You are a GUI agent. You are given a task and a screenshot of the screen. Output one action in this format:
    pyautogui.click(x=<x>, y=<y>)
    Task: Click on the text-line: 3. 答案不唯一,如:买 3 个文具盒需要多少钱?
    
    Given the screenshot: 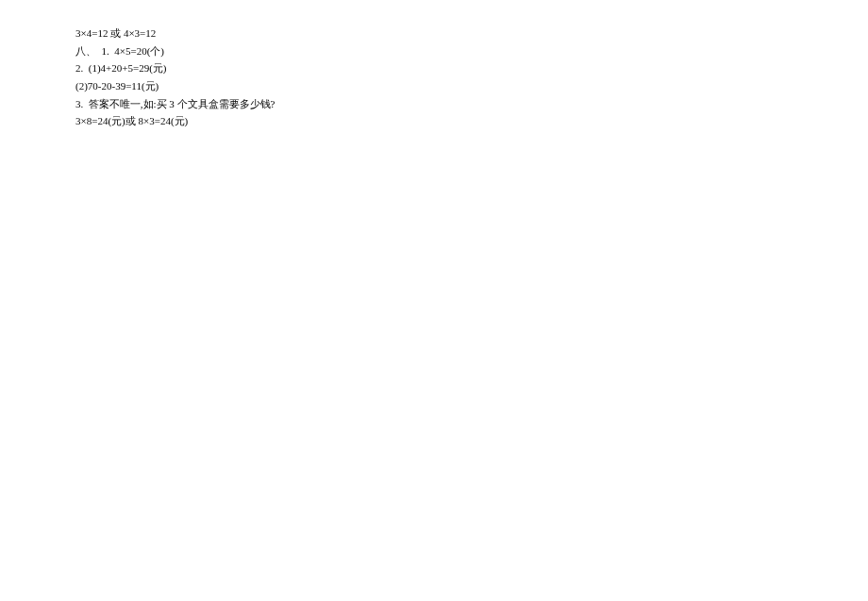 What is the action you would take?
    pyautogui.click(x=472, y=104)
    